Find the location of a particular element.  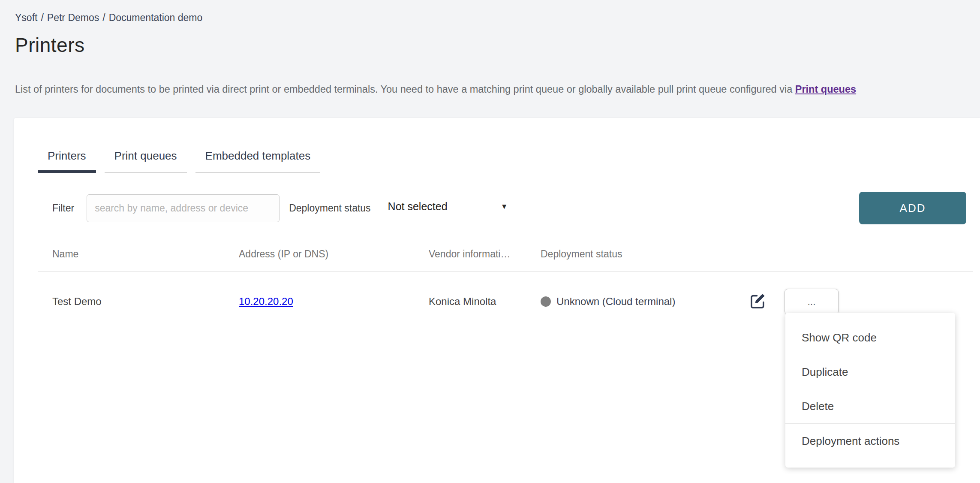

page-description: List of printers for documents to be pri… is located at coordinates (490, 89).